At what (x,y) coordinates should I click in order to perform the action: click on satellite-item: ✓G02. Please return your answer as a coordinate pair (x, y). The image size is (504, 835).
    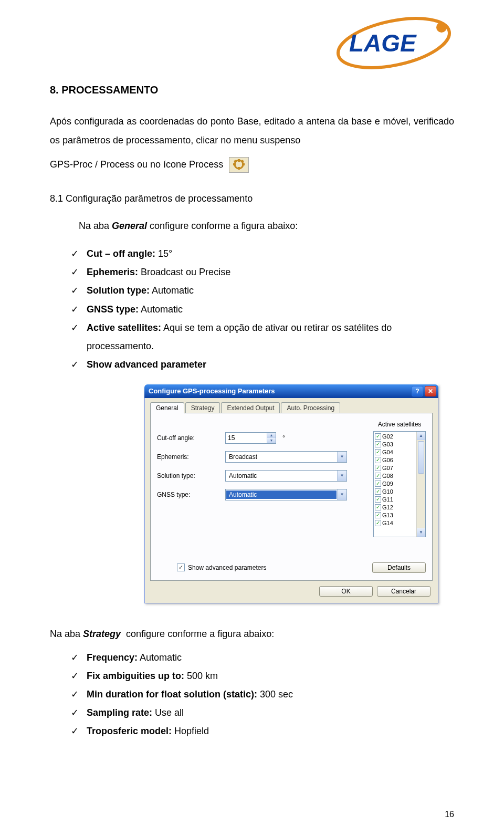
    Looking at the image, I should click on (396, 437).